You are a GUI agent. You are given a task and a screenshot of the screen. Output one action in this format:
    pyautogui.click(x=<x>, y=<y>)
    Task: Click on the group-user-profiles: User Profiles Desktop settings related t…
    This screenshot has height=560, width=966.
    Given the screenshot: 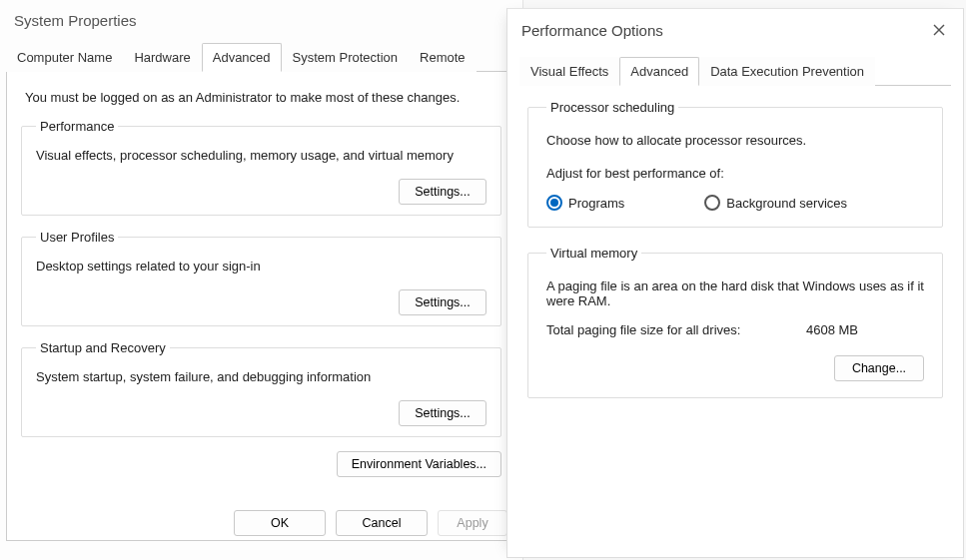 What is the action you would take?
    pyautogui.click(x=262, y=278)
    